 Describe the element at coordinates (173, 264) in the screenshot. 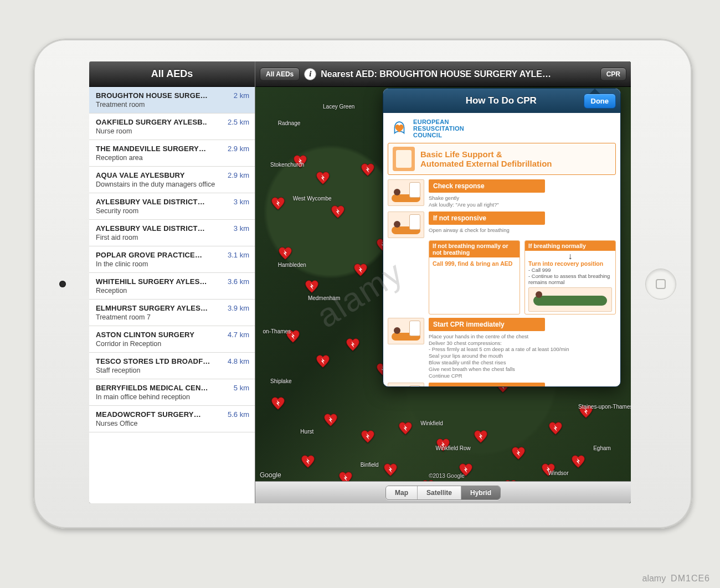

I see `aed-item-subtitle: In the clinic room` at that location.